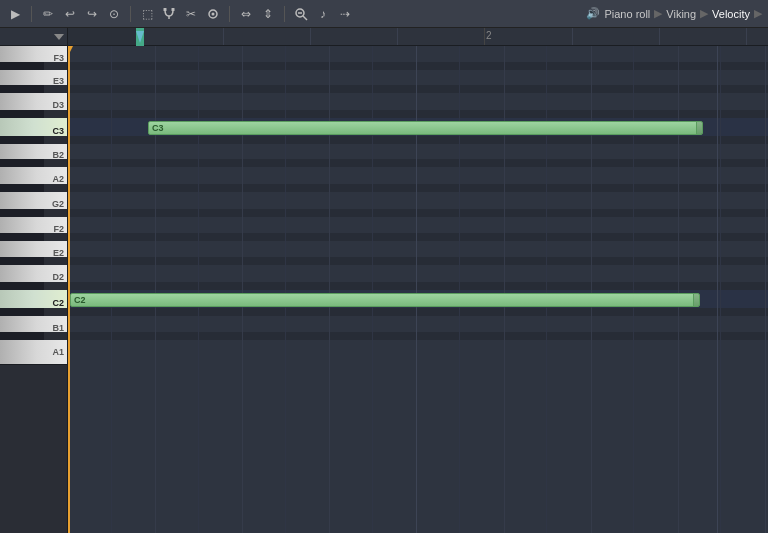 This screenshot has height=533, width=768. I want to click on breadcrumb-pianoroll: Piano roll, so click(627, 14).